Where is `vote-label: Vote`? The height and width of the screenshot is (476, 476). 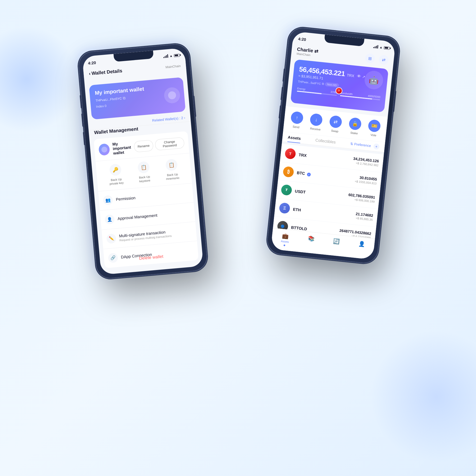
vote-label: Vote is located at coordinates (373, 135).